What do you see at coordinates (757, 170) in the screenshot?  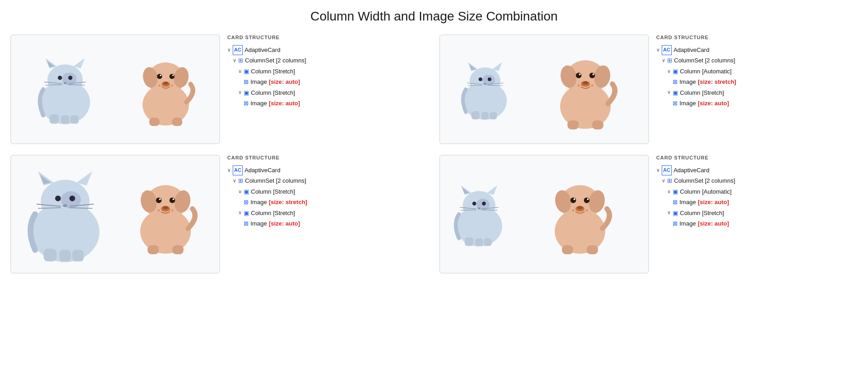 I see `br-node-1: ∨ AC AdaptiveCard` at bounding box center [757, 170].